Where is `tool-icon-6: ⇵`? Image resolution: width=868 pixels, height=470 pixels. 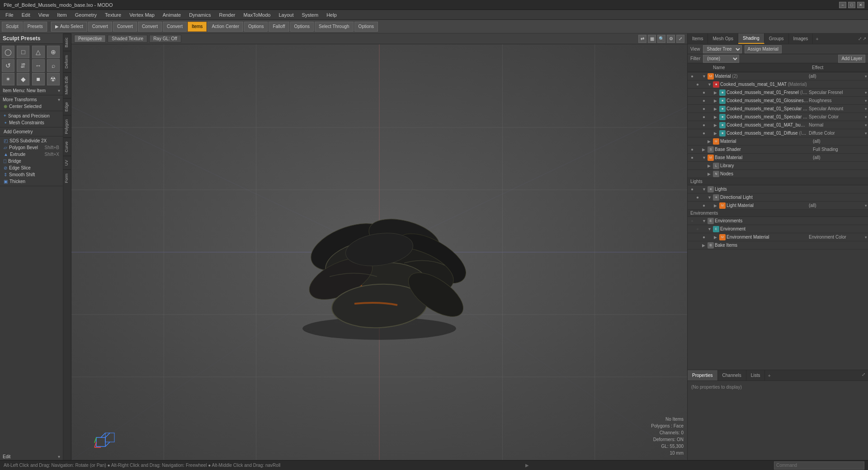 tool-icon-6: ⇵ is located at coordinates (23, 66).